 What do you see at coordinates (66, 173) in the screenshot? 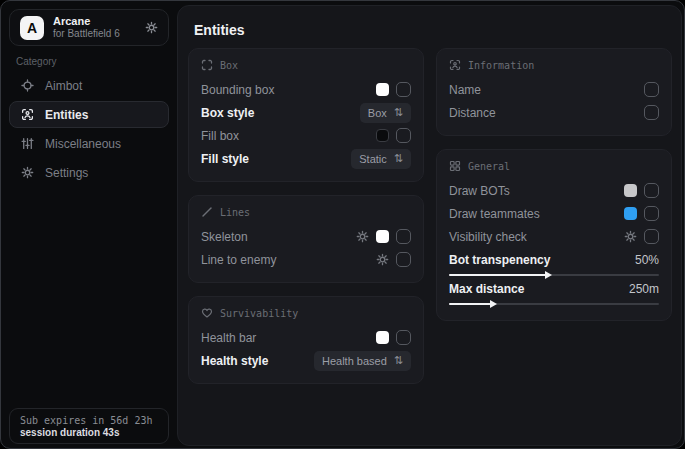
I see `sidebar-item-label: Settings` at bounding box center [66, 173].